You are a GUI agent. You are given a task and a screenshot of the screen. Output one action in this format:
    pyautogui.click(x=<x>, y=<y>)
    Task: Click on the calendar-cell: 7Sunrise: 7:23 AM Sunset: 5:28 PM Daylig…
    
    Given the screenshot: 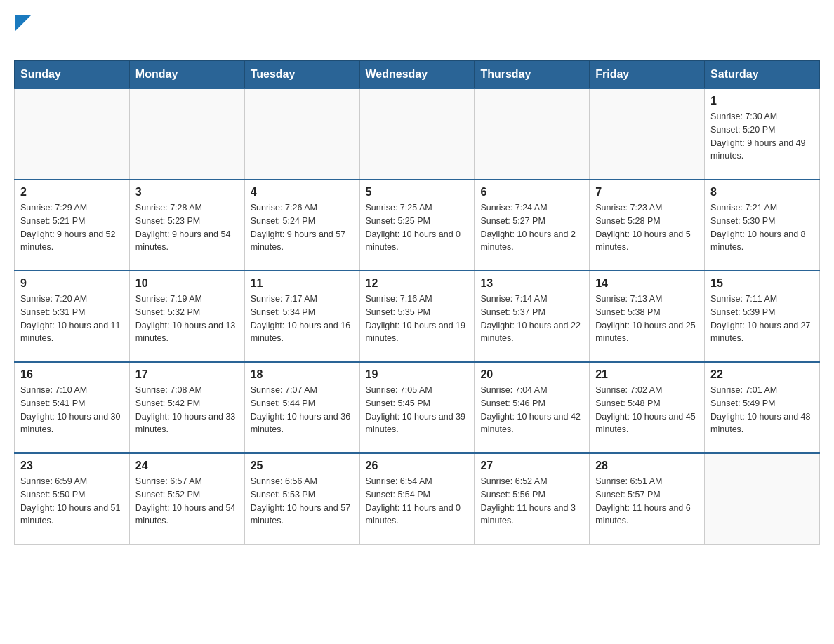 What is the action you would take?
    pyautogui.click(x=647, y=225)
    